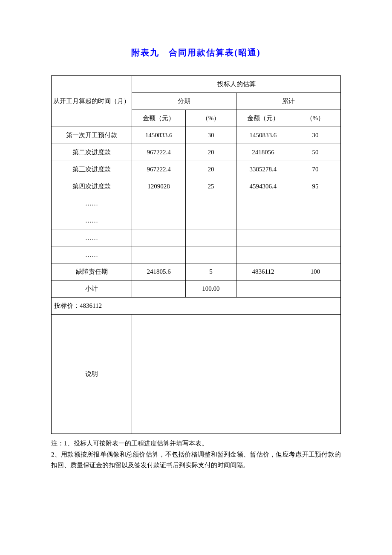 This screenshot has width=392, height=555. What do you see at coordinates (92, 153) in the screenshot?
I see `row-label: 第二次进度款` at bounding box center [92, 153].